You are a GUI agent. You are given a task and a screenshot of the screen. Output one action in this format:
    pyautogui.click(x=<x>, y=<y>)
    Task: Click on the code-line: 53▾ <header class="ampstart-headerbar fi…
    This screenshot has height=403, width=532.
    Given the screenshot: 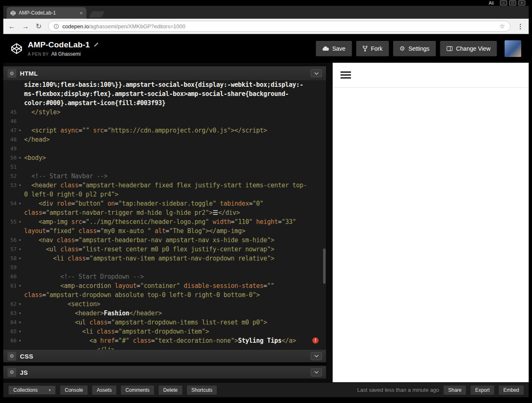 What is the action you would take?
    pyautogui.click(x=164, y=185)
    